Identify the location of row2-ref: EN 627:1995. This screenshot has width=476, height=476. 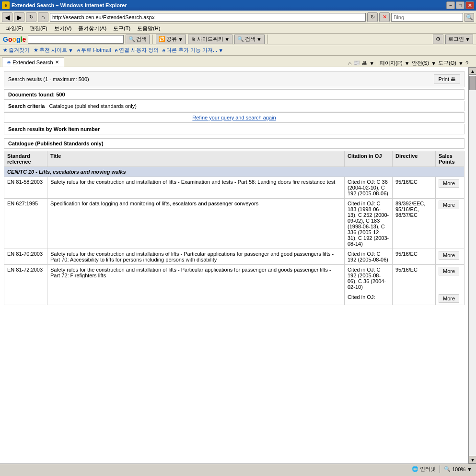
(26, 224).